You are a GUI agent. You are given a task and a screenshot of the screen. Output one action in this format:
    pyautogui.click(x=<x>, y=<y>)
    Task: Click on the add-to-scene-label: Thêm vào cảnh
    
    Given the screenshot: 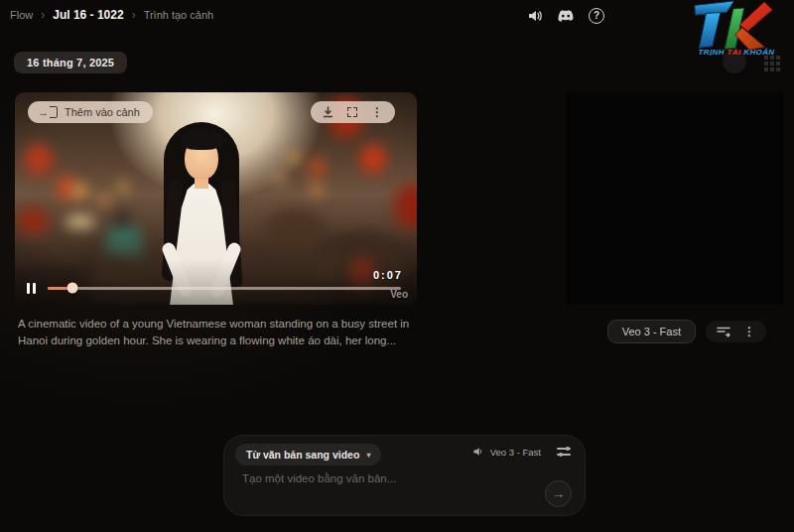 What is the action you would take?
    pyautogui.click(x=102, y=112)
    